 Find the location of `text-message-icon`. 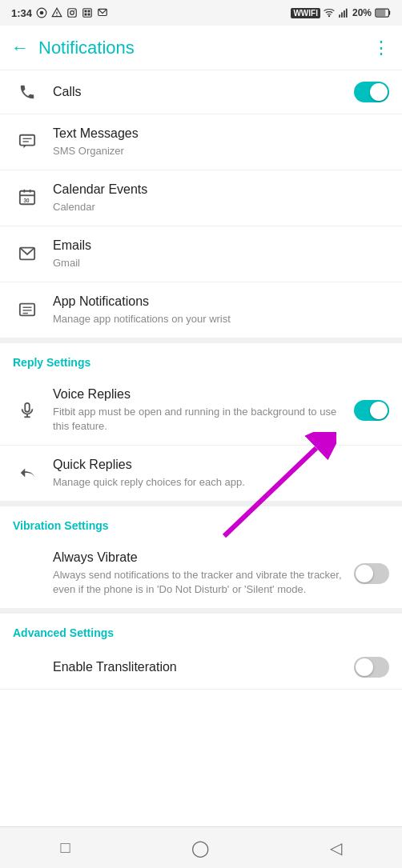

text-message-icon is located at coordinates (27, 142).